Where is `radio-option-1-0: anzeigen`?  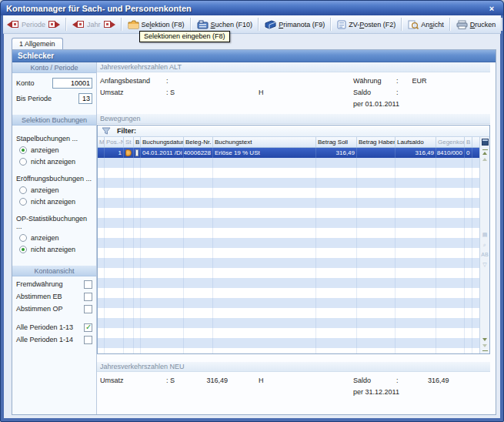 radio-option-1-0: anzeigen is located at coordinates (54, 190).